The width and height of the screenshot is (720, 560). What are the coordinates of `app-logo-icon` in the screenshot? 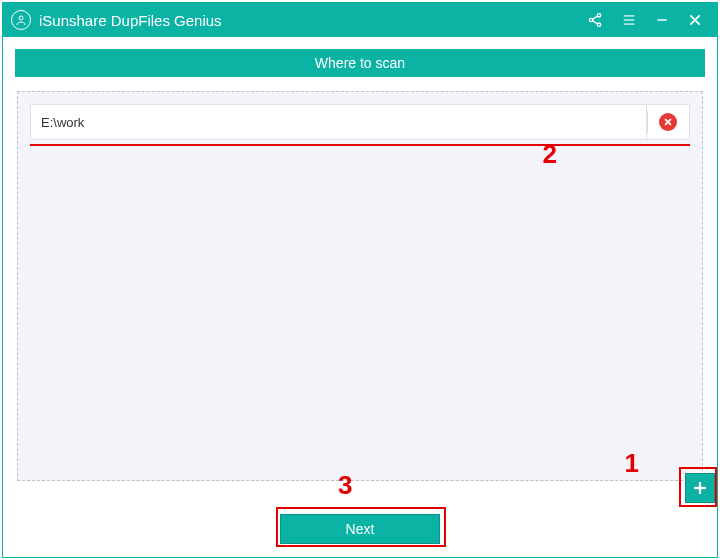 It's located at (21, 20).